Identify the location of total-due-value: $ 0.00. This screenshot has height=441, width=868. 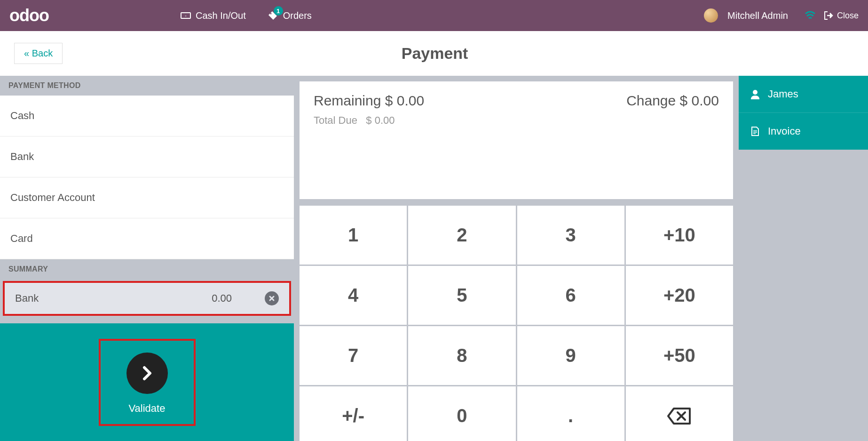
(380, 120).